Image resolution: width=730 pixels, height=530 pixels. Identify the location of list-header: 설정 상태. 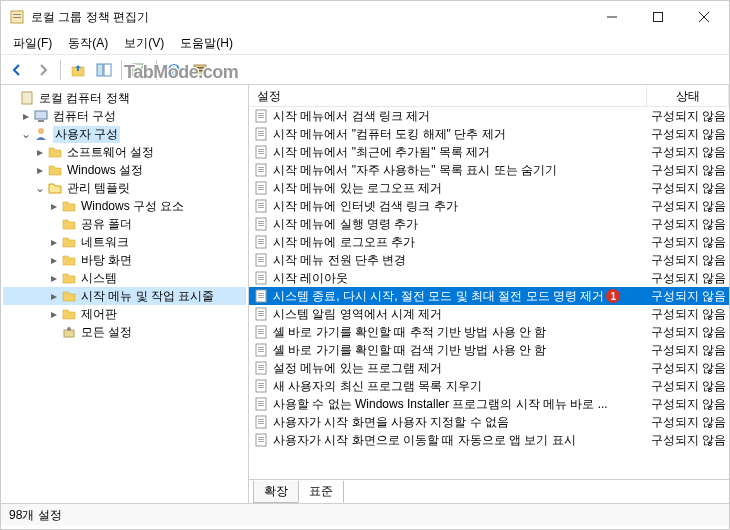
(489, 96).